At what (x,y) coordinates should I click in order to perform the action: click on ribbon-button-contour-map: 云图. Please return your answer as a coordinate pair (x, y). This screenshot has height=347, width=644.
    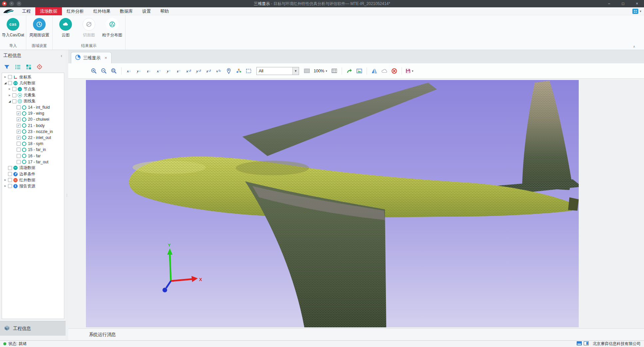
    Looking at the image, I should click on (66, 30).